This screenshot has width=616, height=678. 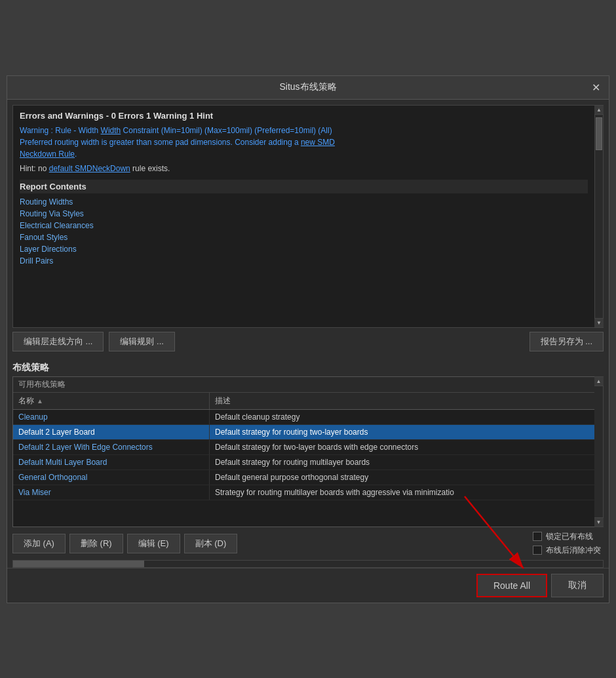 What do you see at coordinates (308, 366) in the screenshot?
I see `strategy-section: 布线策略` at bounding box center [308, 366].